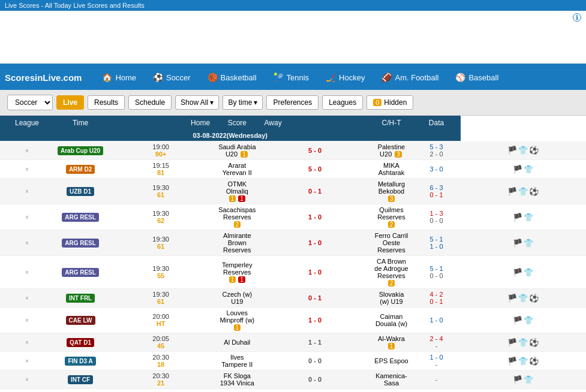 This screenshot has height=392, width=586. I want to click on away-cell: Slovakia (w) U19, so click(392, 298).